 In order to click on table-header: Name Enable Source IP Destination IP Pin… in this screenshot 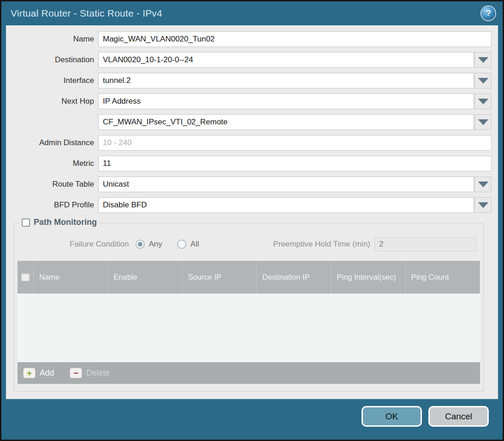, I will do `click(249, 277)`.